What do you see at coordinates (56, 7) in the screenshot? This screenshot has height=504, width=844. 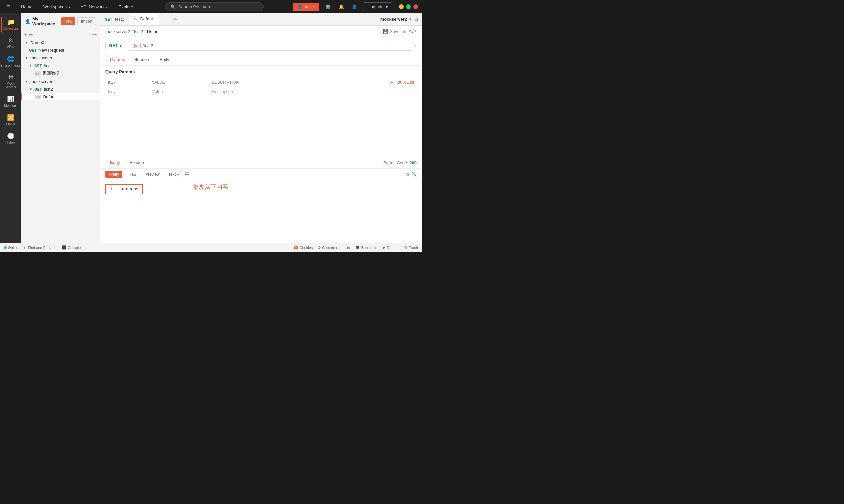 I see `workspaces-menu: Workspaces ▾` at bounding box center [56, 7].